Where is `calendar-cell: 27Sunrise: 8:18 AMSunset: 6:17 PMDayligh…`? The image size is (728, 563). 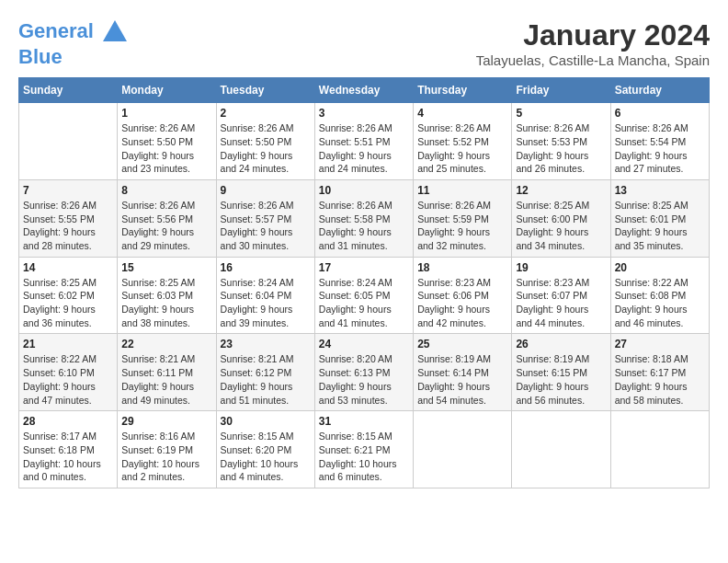 calendar-cell: 27Sunrise: 8:18 AMSunset: 6:17 PMDayligh… is located at coordinates (660, 373).